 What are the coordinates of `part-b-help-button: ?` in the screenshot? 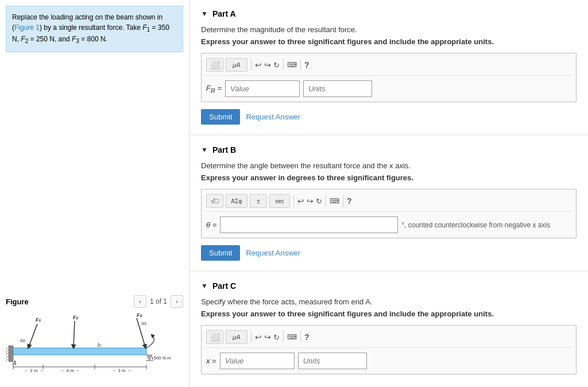 It's located at (349, 201).